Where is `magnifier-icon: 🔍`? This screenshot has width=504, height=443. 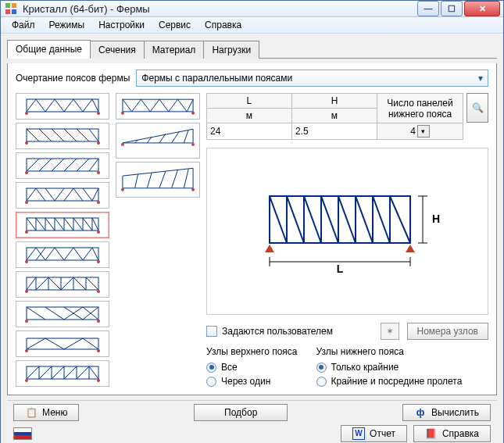
magnifier-icon: 🔍 is located at coordinates (478, 108).